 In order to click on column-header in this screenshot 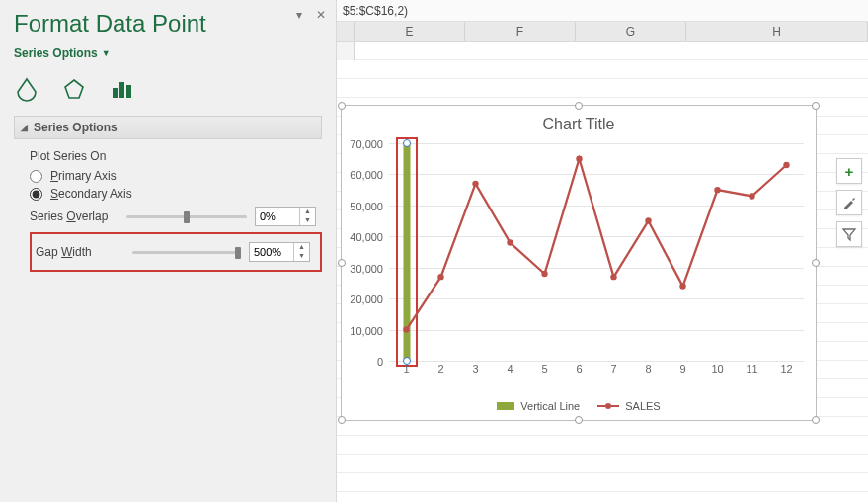, I will do `click(346, 32)`.